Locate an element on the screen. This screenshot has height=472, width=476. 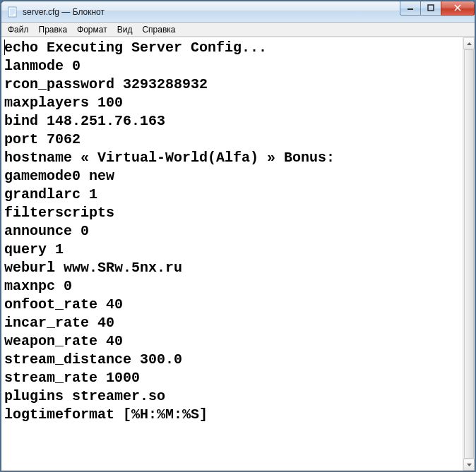
menu-format: Формат is located at coordinates (92, 30).